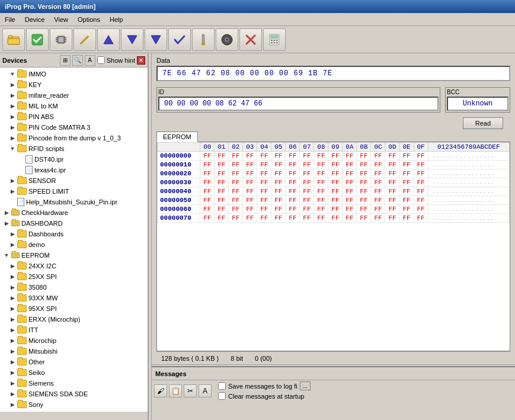 Image resolution: width=515 pixels, height=420 pixels. Describe the element at coordinates (12, 330) in the screenshot. I see `expand-itt: ▶` at that location.